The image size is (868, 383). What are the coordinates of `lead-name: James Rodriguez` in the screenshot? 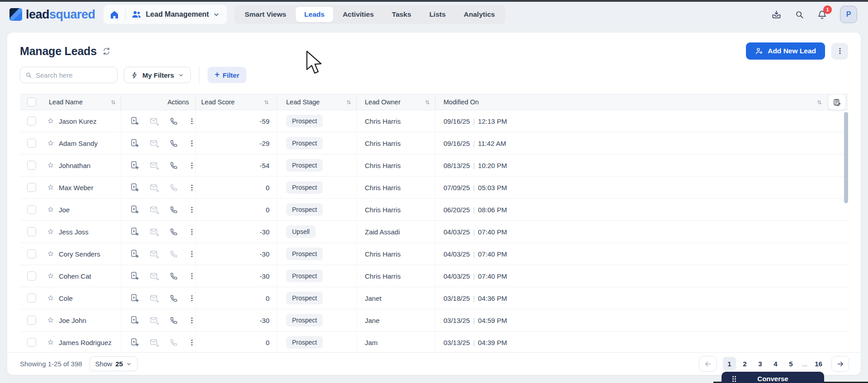 It's located at (85, 342).